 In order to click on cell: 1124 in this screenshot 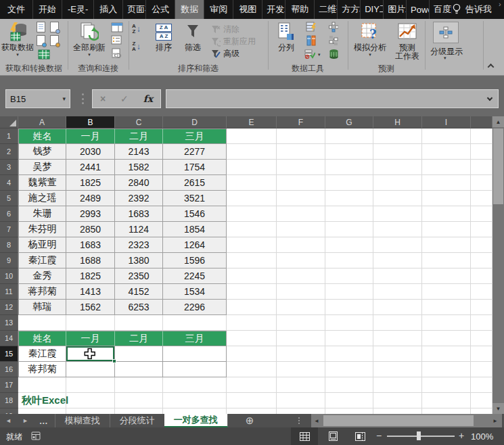, I will do `click(139, 230)`.